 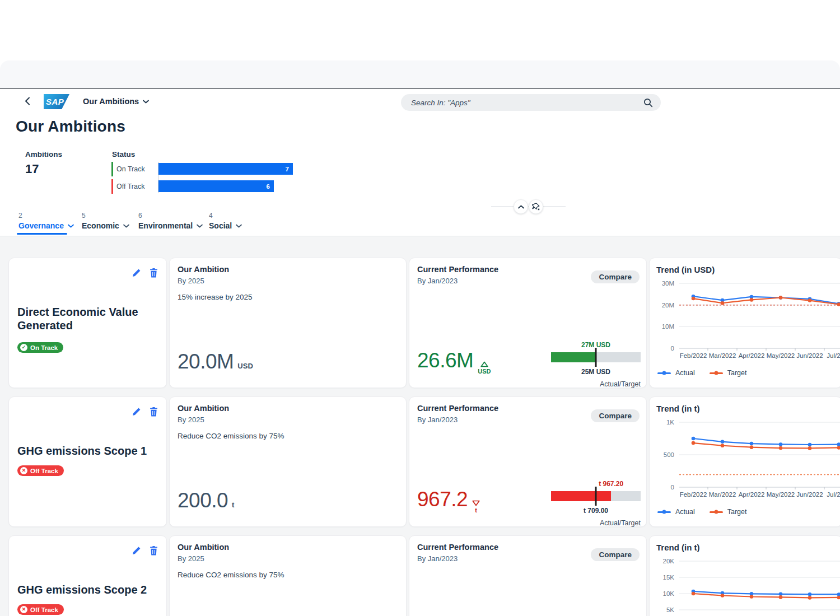 What do you see at coordinates (531, 102) in the screenshot?
I see `search-input: Search In: "Apps"` at bounding box center [531, 102].